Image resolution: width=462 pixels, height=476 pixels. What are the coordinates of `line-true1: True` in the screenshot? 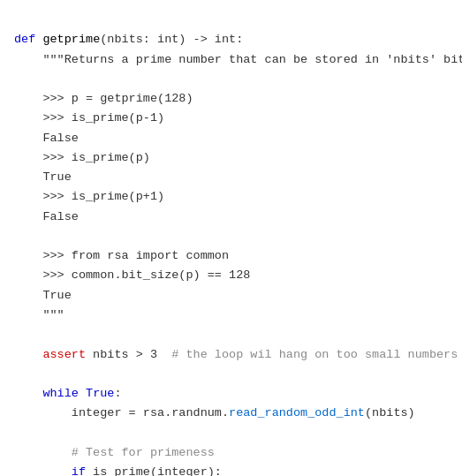 It's located at (42, 177).